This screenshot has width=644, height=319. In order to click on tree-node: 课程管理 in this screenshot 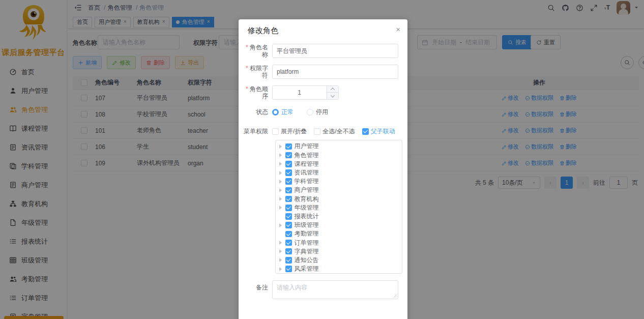, I will do `click(339, 164)`.